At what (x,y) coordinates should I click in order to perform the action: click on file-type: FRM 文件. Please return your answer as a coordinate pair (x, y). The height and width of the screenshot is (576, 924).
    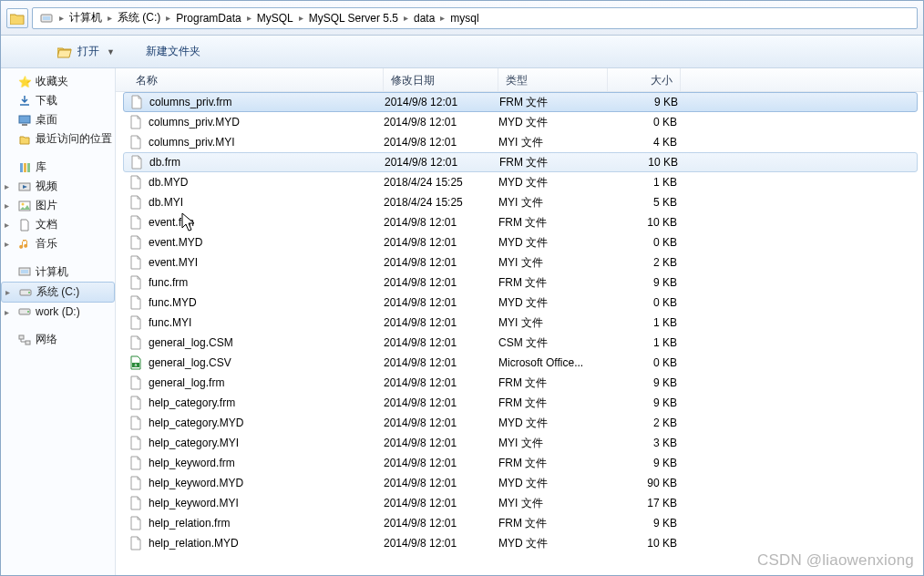
    Looking at the image, I should click on (553, 283).